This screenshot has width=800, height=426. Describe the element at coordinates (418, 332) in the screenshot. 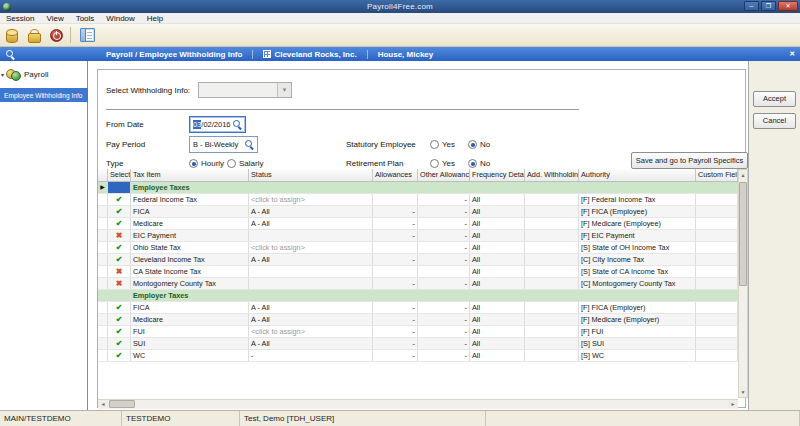

I see `table-row: ✔FUI<click to assign>--All[F] FUI` at that location.